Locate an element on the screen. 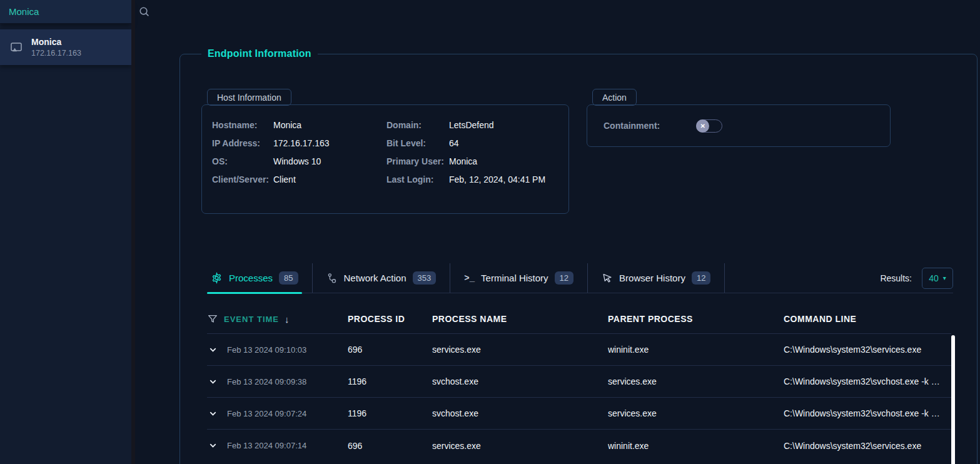 The height and width of the screenshot is (464, 980). field-label: Hostname: is located at coordinates (243, 125).